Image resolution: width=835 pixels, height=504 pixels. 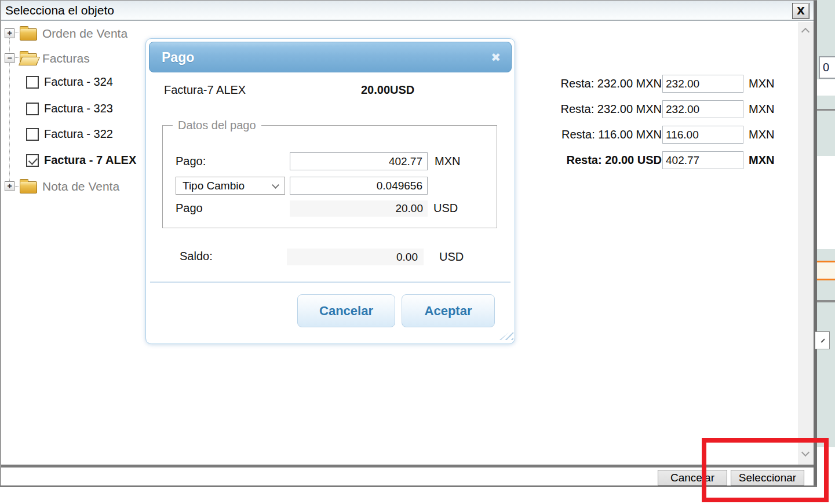 I want to click on scroll-down-icon, so click(x=805, y=452).